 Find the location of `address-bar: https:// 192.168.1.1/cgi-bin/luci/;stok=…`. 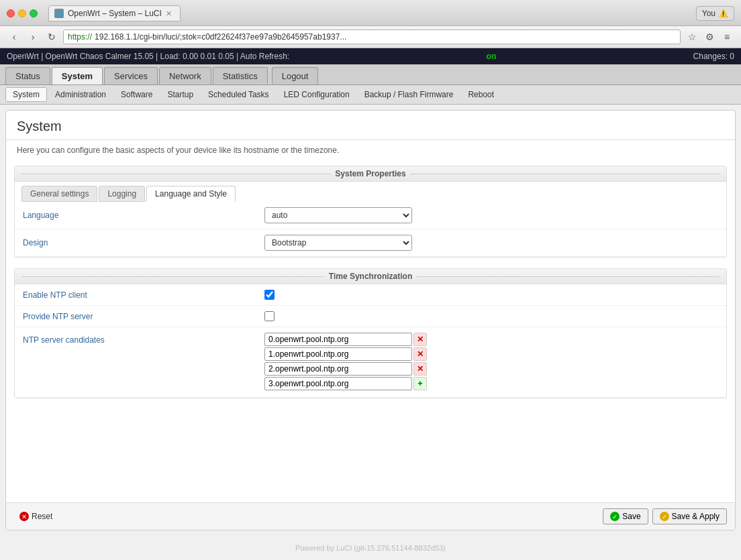

address-bar: https:// 192.168.1.1/cgi-bin/luci/;stok=… is located at coordinates (372, 37).